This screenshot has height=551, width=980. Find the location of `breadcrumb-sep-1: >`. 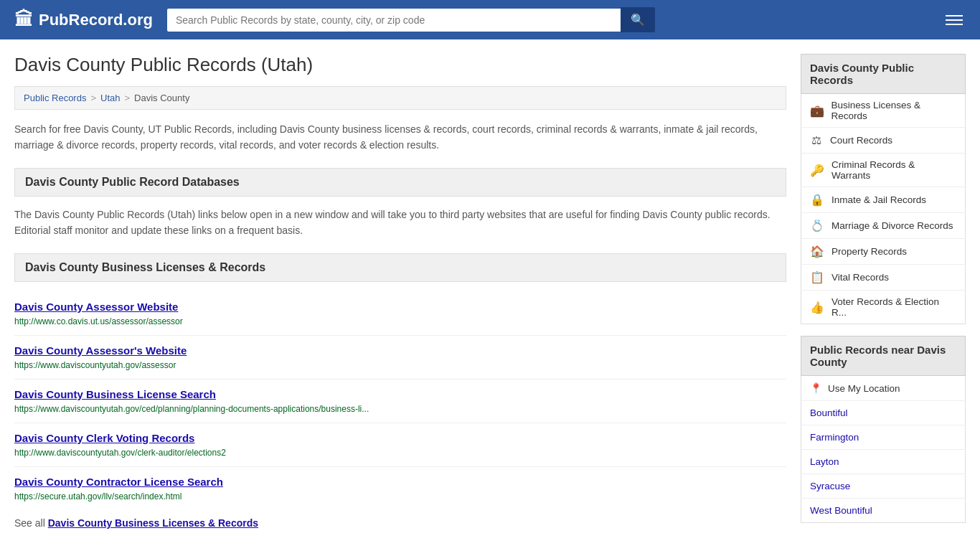

breadcrumb-sep-1: > is located at coordinates (93, 98).